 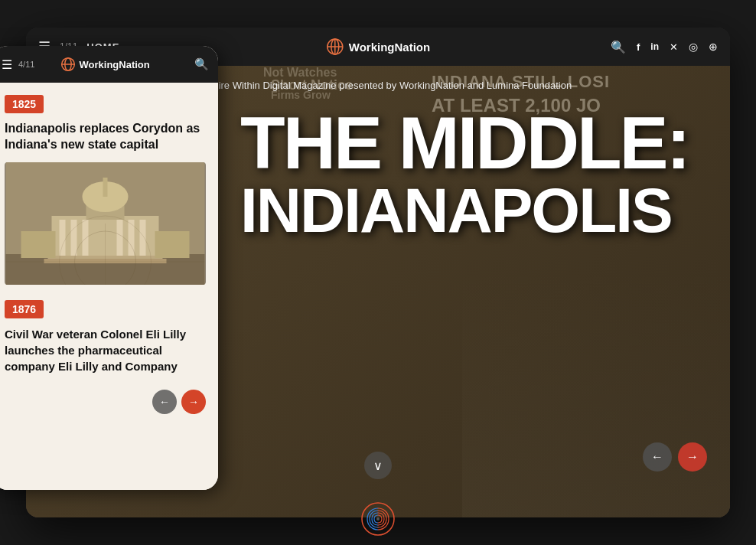 What do you see at coordinates (24, 309) in the screenshot?
I see `year-badge-1876: 1876` at bounding box center [24, 309].